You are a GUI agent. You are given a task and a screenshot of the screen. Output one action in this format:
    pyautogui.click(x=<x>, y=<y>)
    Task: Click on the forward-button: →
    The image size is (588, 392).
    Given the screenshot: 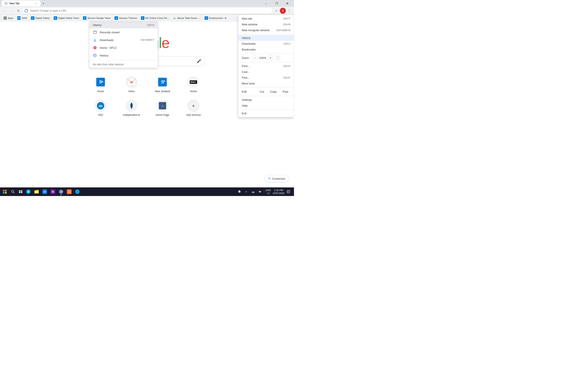 What is the action you would take?
    pyautogui.click(x=12, y=11)
    